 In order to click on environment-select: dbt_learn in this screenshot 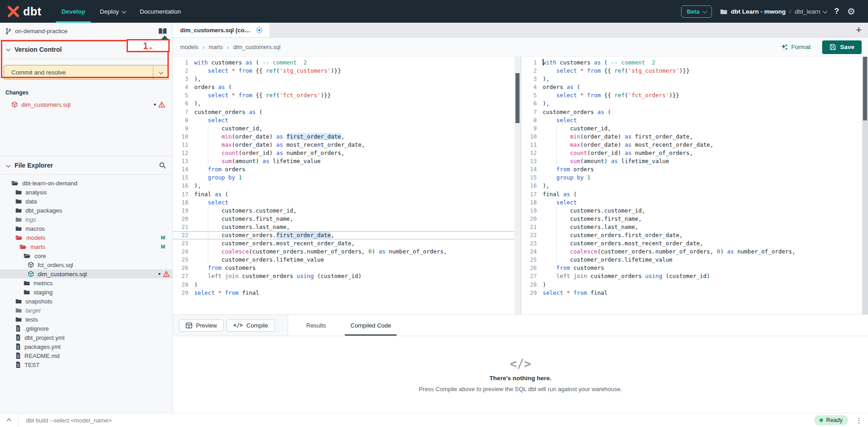, I will do `click(810, 12)`.